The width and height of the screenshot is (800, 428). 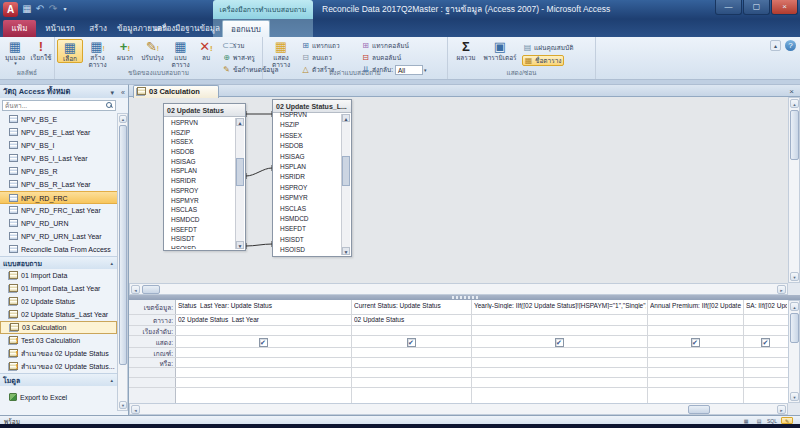 What do you see at coordinates (59, 106) in the screenshot?
I see `nav-search-box` at bounding box center [59, 106].